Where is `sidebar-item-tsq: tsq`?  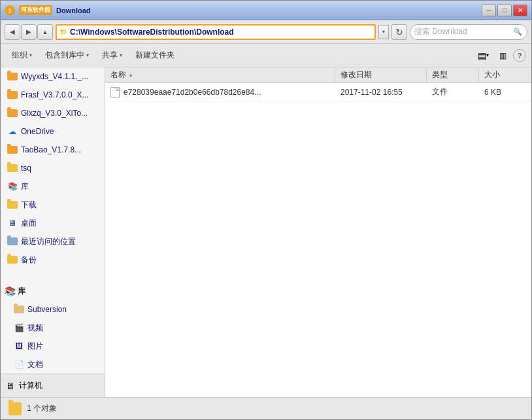
sidebar-item-tsq: tsq is located at coordinates (52, 168).